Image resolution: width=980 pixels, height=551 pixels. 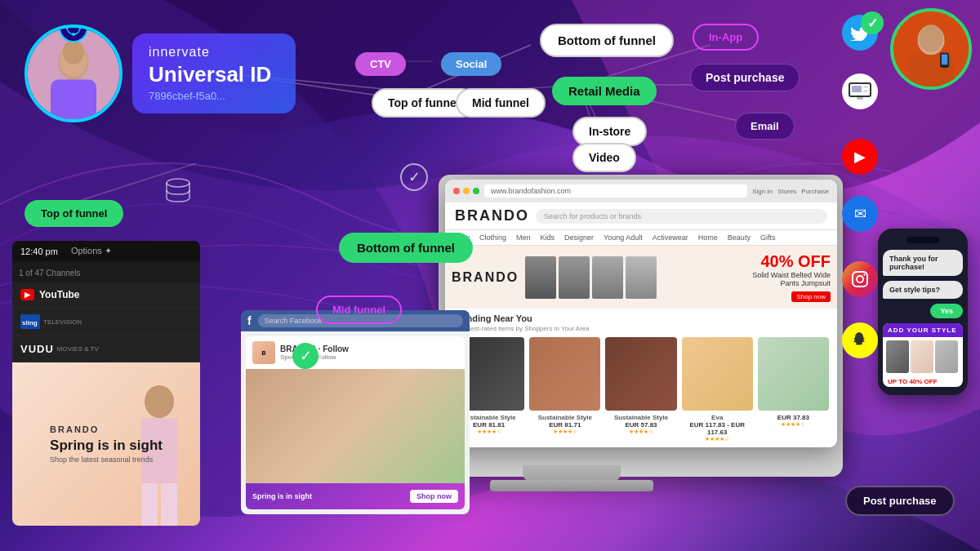 I want to click on ecommerce-nav: New Clothing Men Kids Designer Young Adu…, so click(x=641, y=238).